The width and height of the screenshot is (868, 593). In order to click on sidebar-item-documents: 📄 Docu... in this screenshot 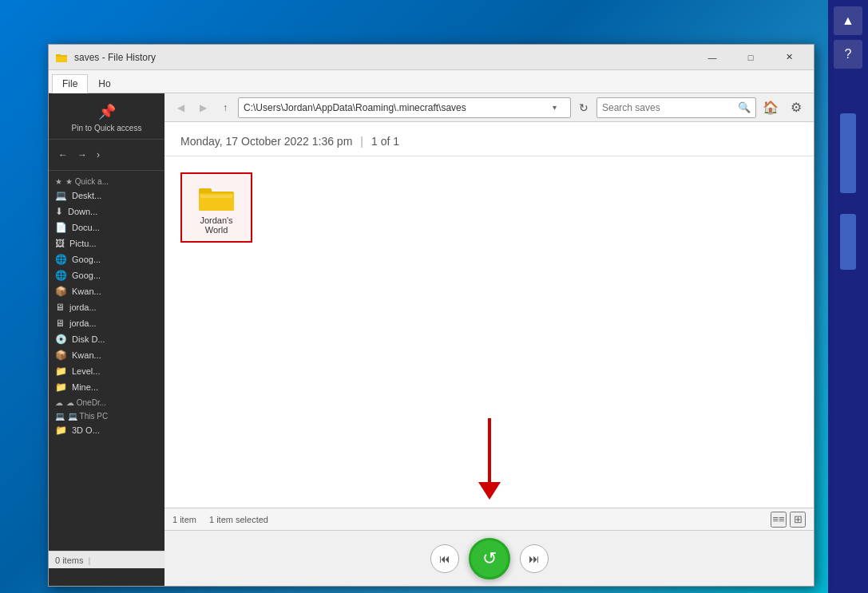, I will do `click(107, 227)`.